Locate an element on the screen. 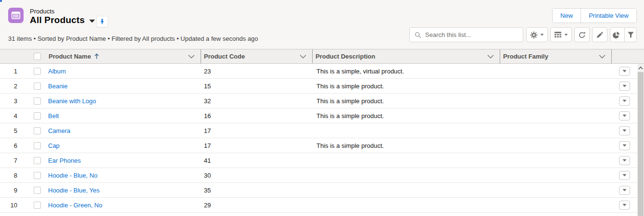  product-name-link: Camera is located at coordinates (59, 131).